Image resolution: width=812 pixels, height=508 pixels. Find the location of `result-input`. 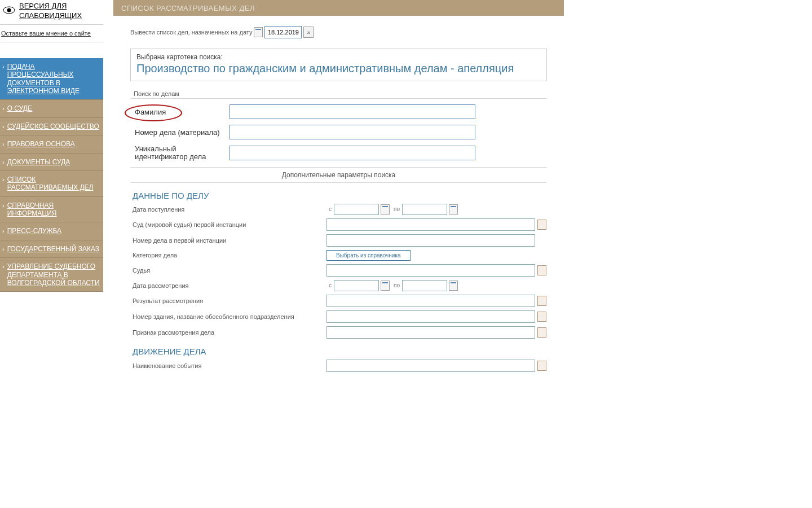

result-input is located at coordinates (431, 301).